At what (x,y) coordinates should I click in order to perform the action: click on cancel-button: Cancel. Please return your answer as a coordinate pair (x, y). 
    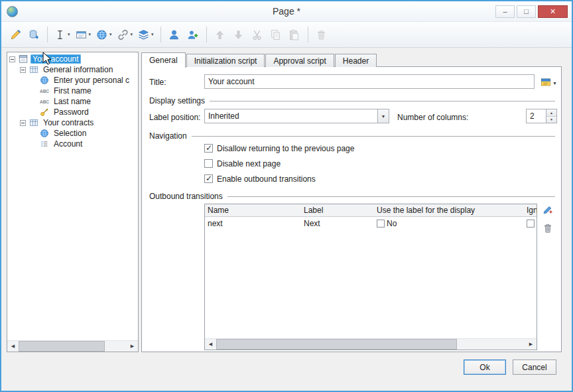
    Looking at the image, I should click on (535, 367).